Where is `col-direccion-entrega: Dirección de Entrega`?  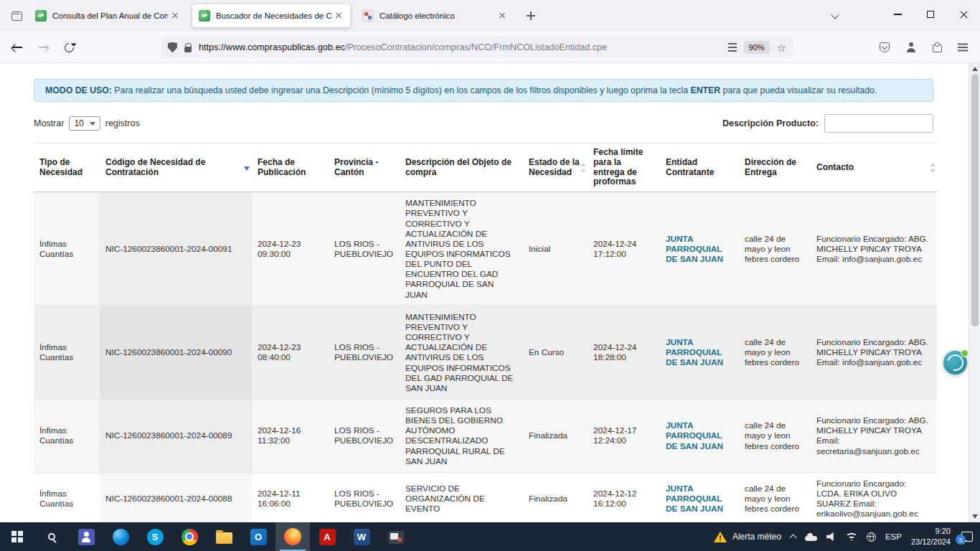 col-direccion-entrega: Dirección de Entrega is located at coordinates (775, 168).